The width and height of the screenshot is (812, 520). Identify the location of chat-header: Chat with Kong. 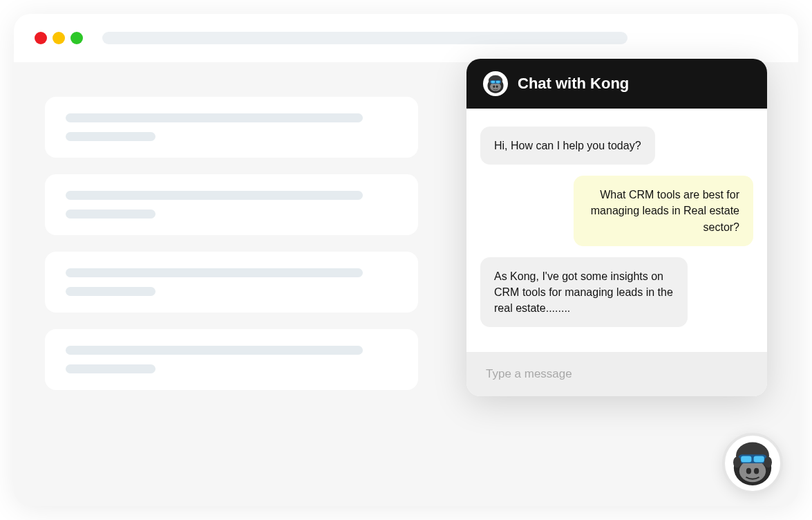
(616, 84).